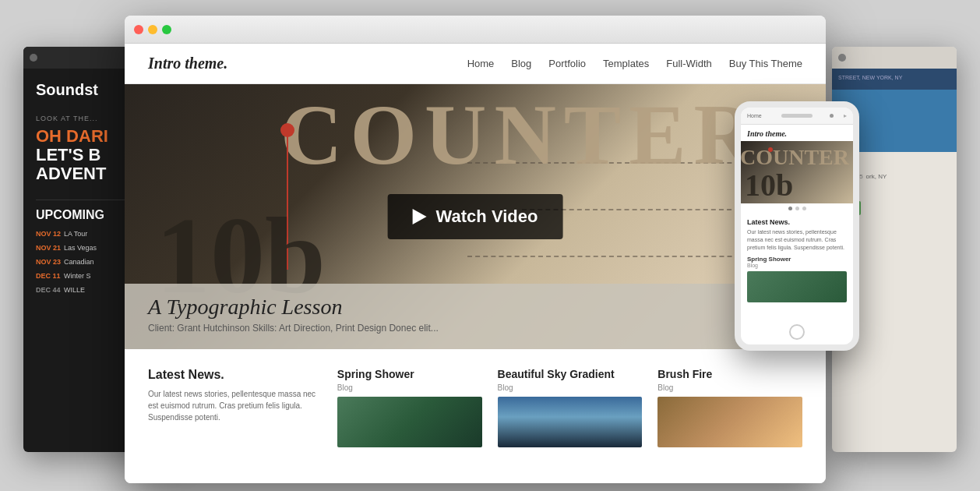  I want to click on phone-logo: Intro theme., so click(797, 132).